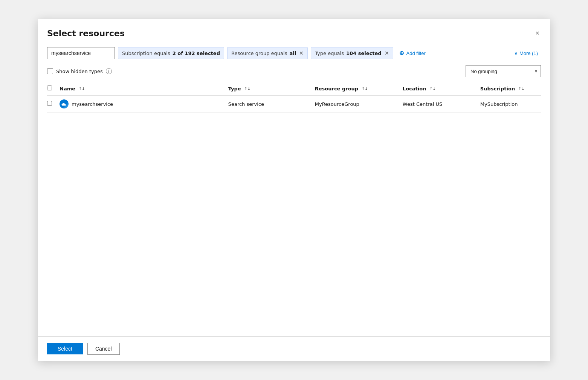 The height and width of the screenshot is (380, 588). What do you see at coordinates (293, 53) in the screenshot?
I see `resource-group-filter-value: all` at bounding box center [293, 53].